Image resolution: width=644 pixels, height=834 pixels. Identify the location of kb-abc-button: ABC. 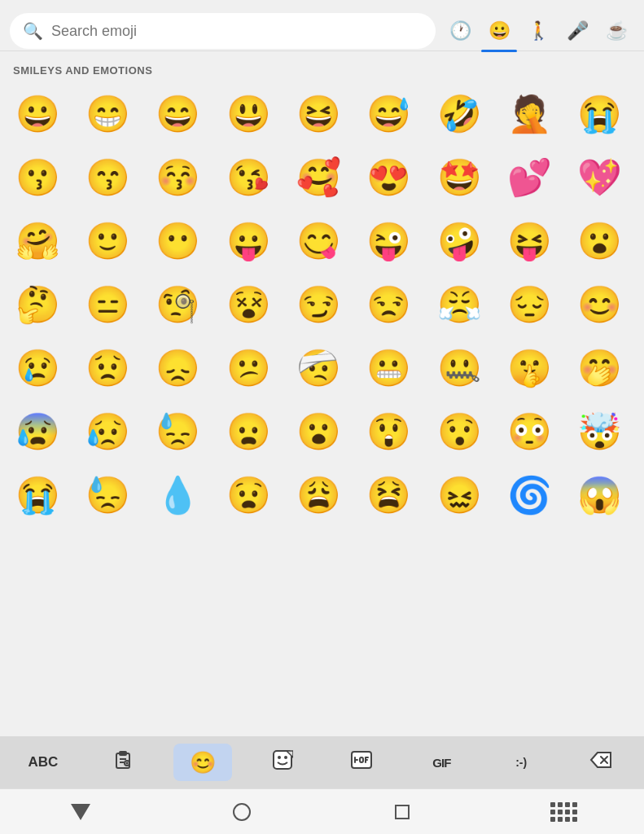
(43, 762).